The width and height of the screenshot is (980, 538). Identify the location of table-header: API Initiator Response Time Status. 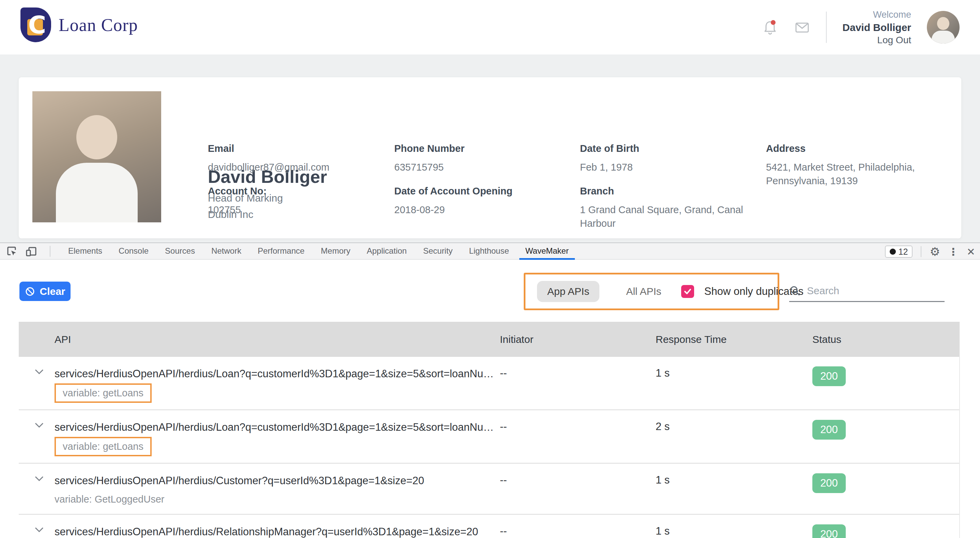
(489, 339).